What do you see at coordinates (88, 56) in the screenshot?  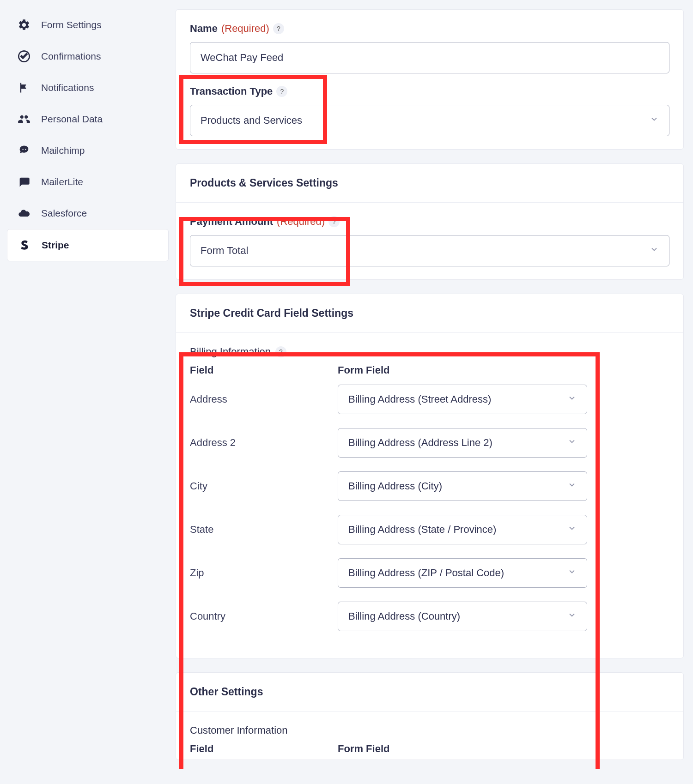 I see `sidebar-item-confirmations: Confirmations` at bounding box center [88, 56].